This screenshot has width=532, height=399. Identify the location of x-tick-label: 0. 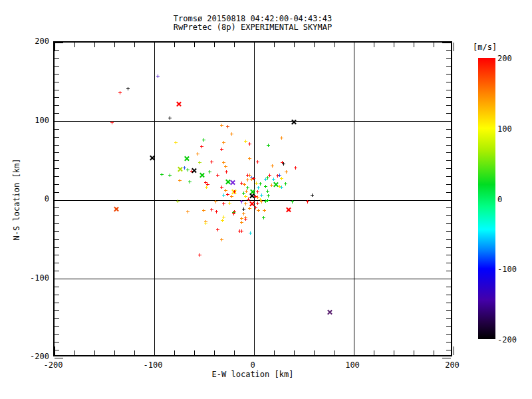
(253, 365).